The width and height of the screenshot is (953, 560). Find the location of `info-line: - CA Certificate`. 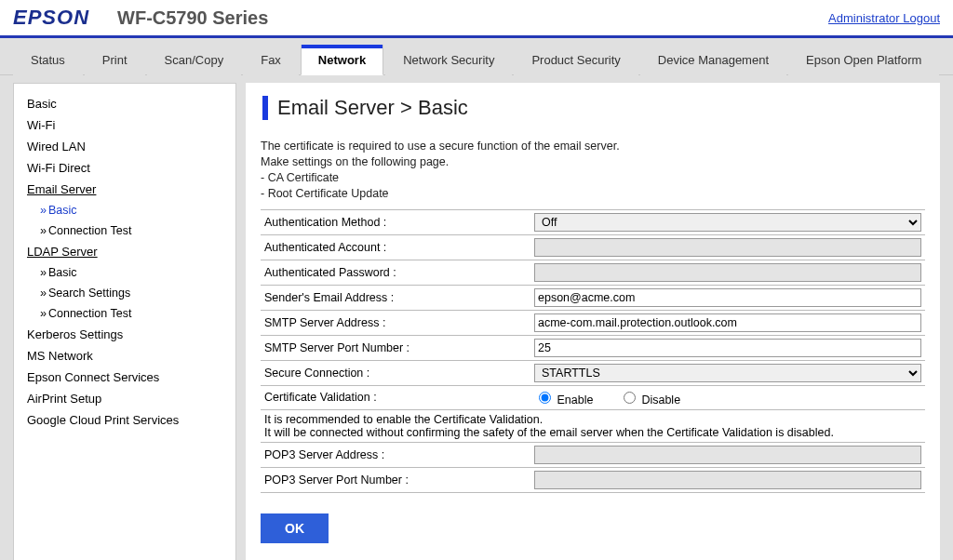

info-line: - CA Certificate is located at coordinates (593, 179).